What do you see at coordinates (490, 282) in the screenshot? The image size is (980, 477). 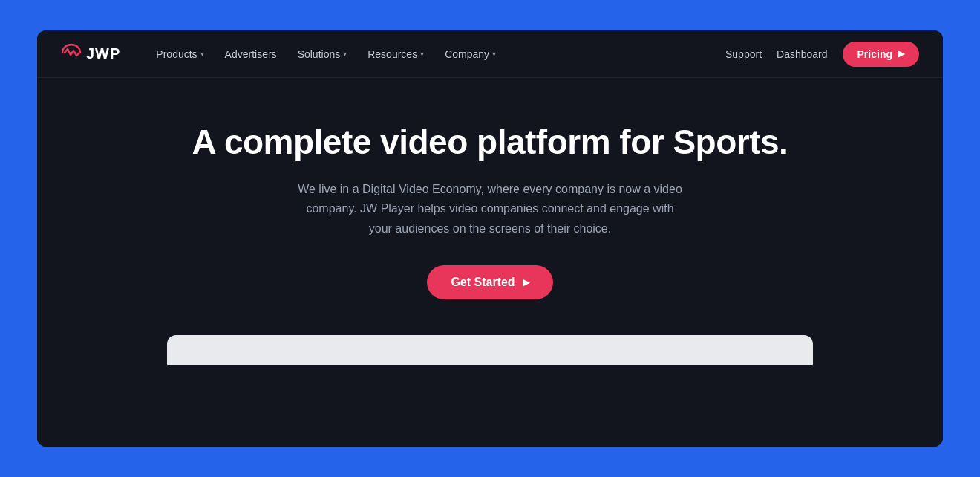 I see `get-started-button: Get Started ▶` at bounding box center [490, 282].